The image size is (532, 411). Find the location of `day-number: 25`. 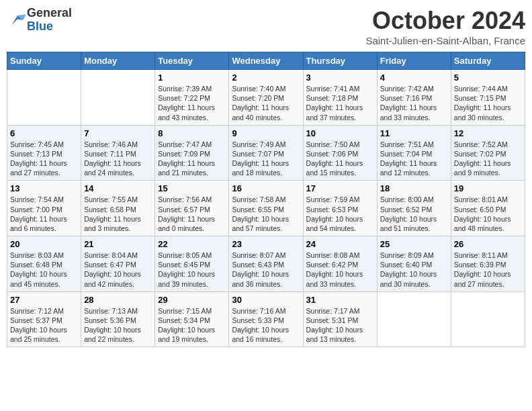

day-number: 25 is located at coordinates (414, 244).